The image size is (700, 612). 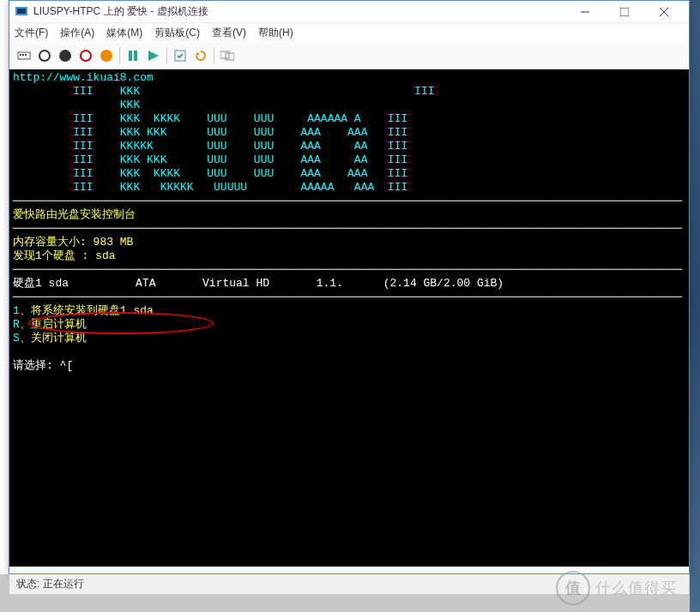 I want to click on pause-button, so click(x=133, y=56).